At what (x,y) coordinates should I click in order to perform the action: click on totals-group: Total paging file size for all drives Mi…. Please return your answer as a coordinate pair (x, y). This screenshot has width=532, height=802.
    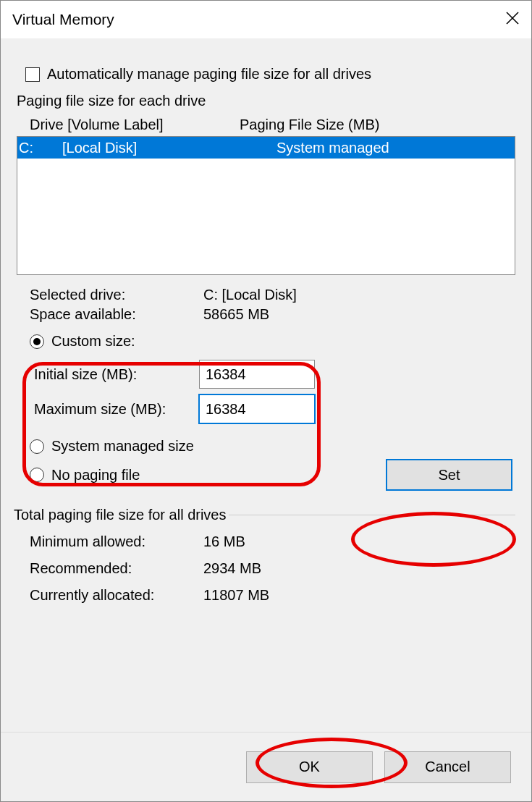
    Looking at the image, I should click on (266, 560).